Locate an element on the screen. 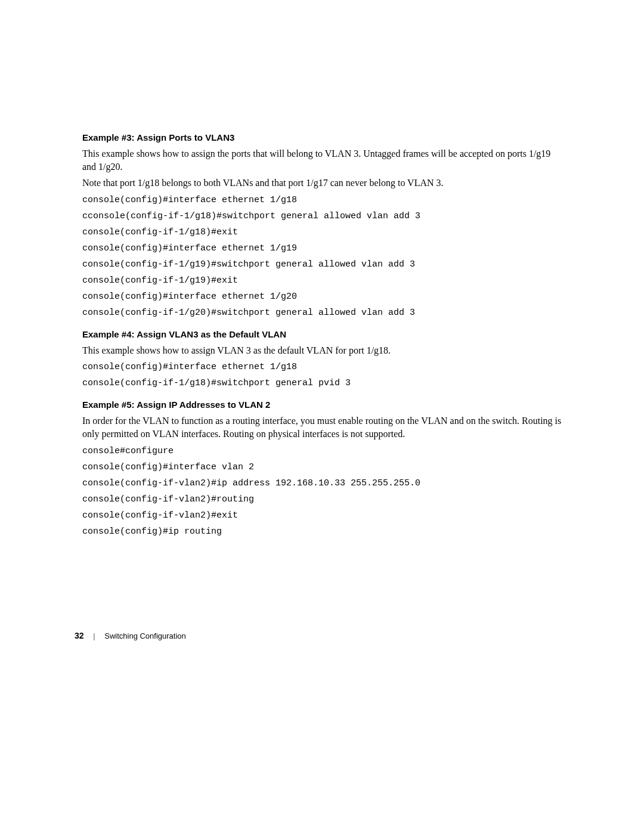 The height and width of the screenshot is (833, 644). code-line: console(config-if-vlan2)#routing is located at coordinates (324, 500).